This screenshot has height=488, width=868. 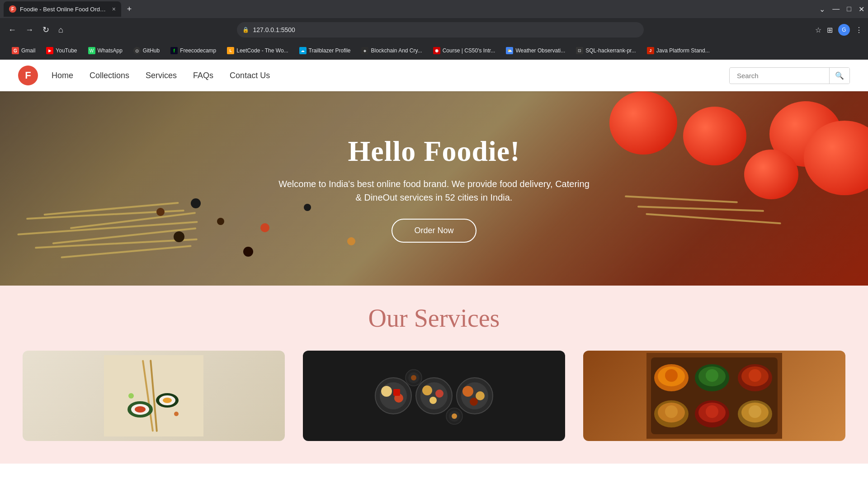 I want to click on nav-contact: Contact Us, so click(x=250, y=76).